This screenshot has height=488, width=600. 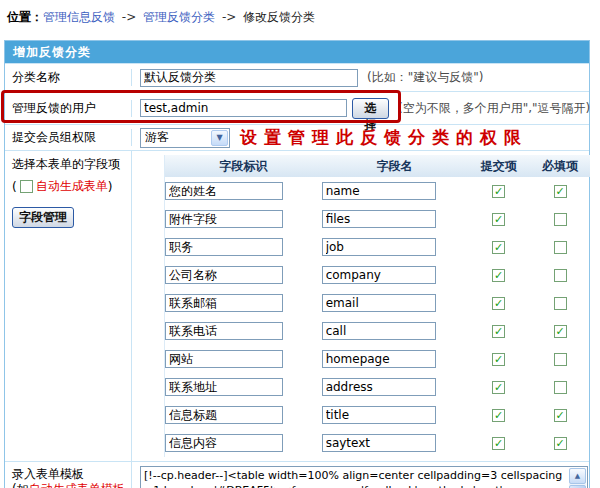 I want to click on permission-annotation-text: 设置管理此反馈分类的权限, so click(x=384, y=138).